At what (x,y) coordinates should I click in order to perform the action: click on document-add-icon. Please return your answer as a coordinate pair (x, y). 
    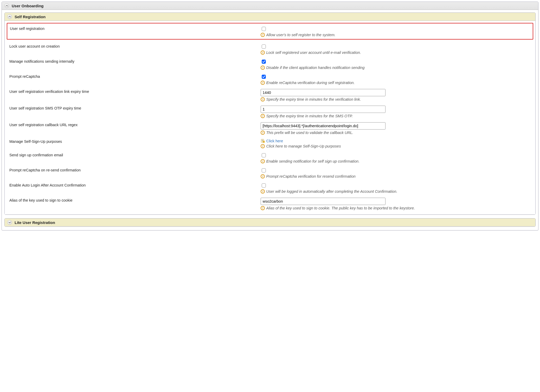
    Looking at the image, I should click on (263, 141).